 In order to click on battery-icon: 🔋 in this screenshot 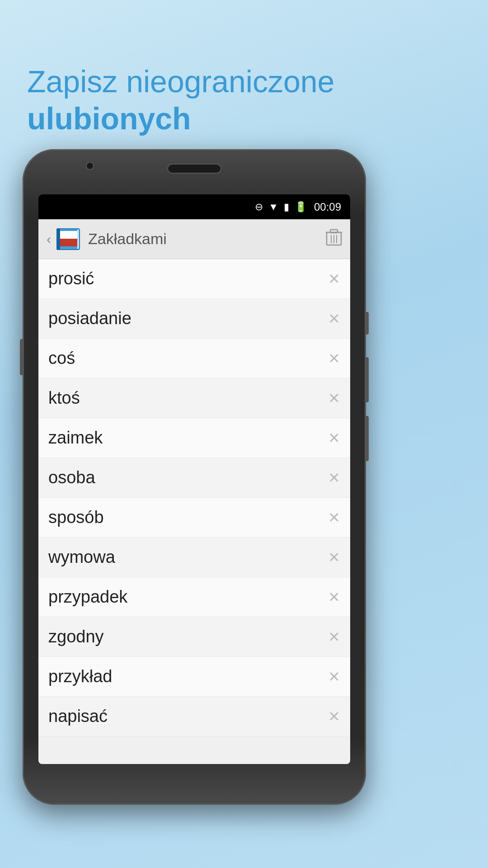, I will do `click(301, 207)`.